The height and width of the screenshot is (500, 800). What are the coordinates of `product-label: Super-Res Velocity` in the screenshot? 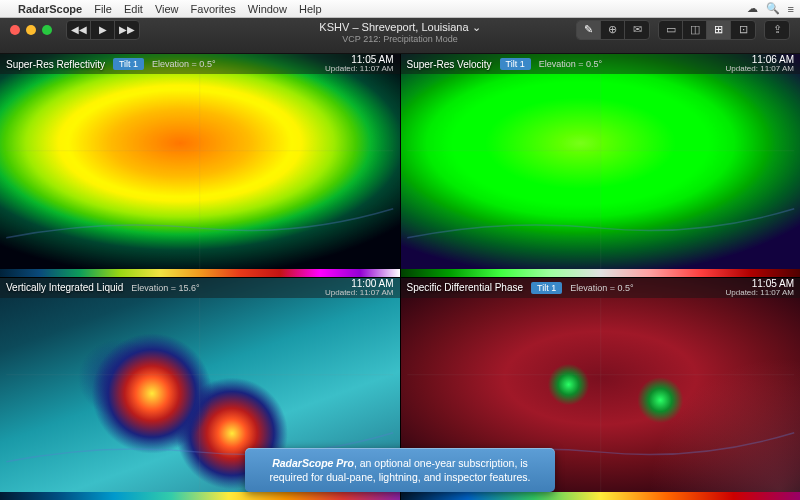 It's located at (450, 64).